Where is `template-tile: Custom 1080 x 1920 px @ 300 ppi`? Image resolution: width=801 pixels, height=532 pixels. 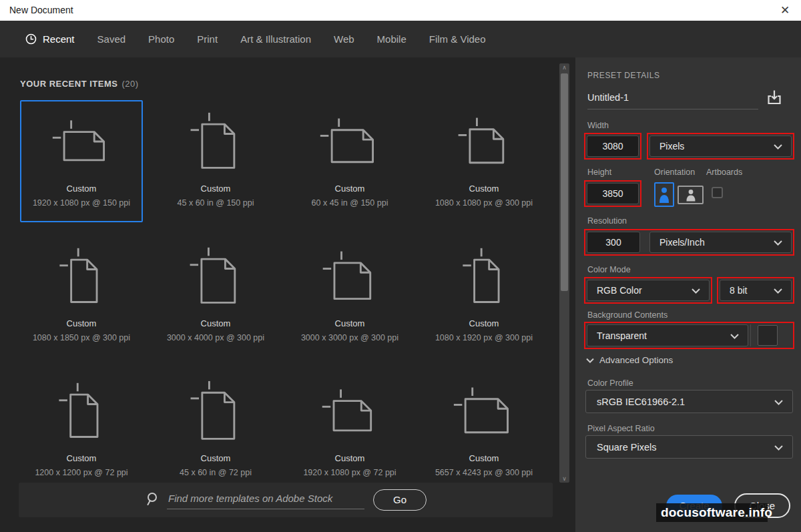
template-tile: Custom 1080 x 1920 px @ 300 ppi is located at coordinates (484, 296).